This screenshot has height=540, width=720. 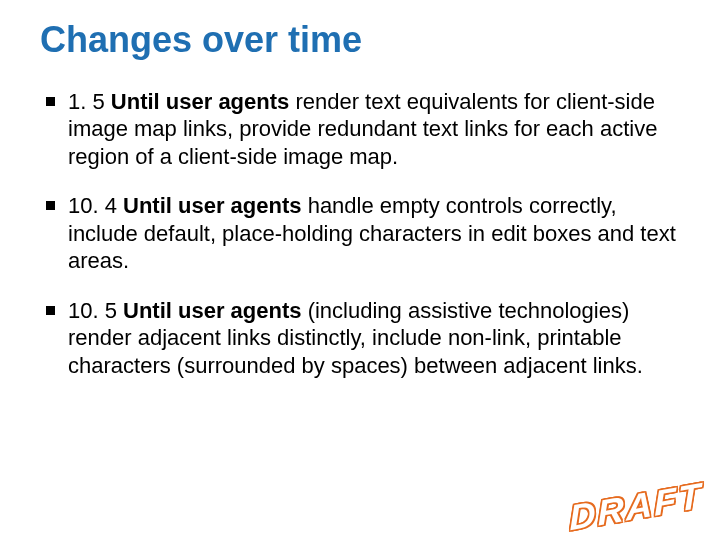 What do you see at coordinates (96, 310) in the screenshot?
I see `bullet-prefix: 10. 5` at bounding box center [96, 310].